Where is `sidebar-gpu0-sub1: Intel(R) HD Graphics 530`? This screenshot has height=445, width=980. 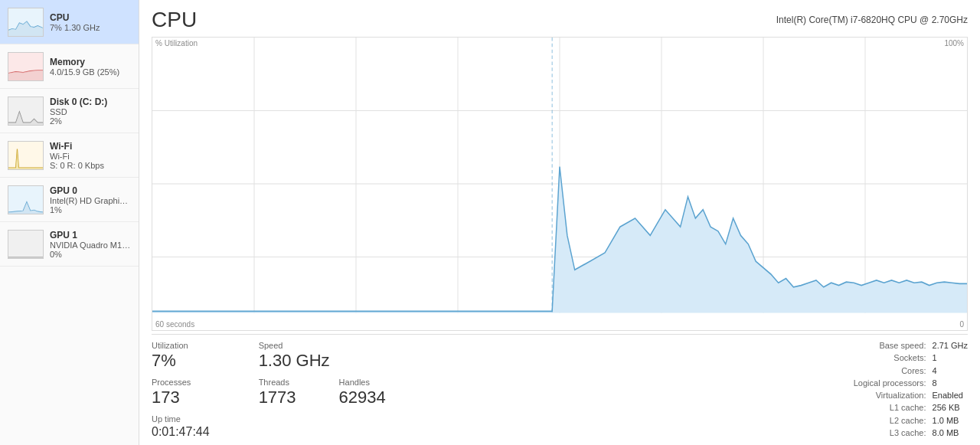 sidebar-gpu0-sub1: Intel(R) HD Graphics 530 is located at coordinates (90, 201).